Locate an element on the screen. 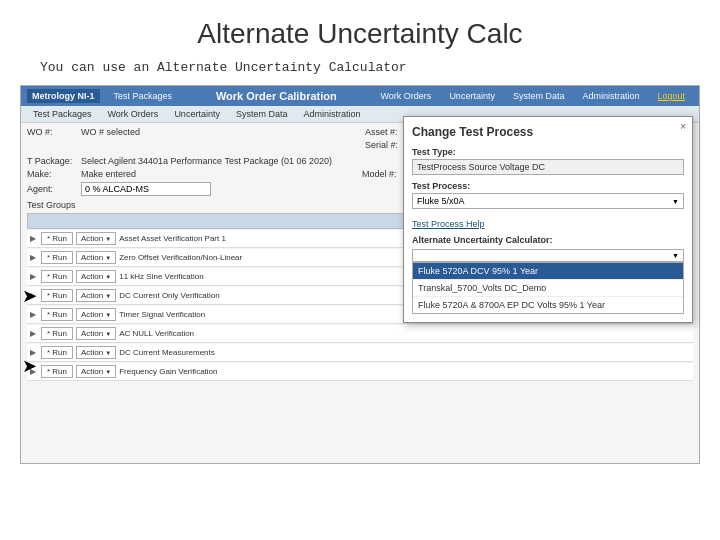 The width and height of the screenshot is (720, 540). test-process-dropdown: Fluke 5/x0A is located at coordinates (548, 201).